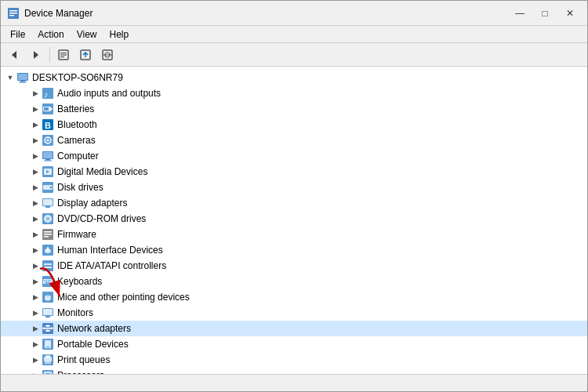  Describe the element at coordinates (85, 55) in the screenshot. I see `update-driver-button` at that location.